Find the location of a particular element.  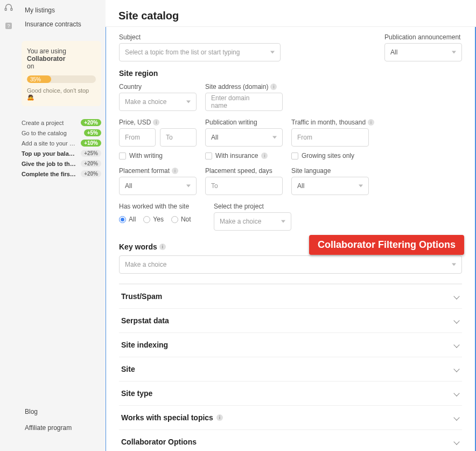

domain-input: Enter domain name is located at coordinates (244, 102).